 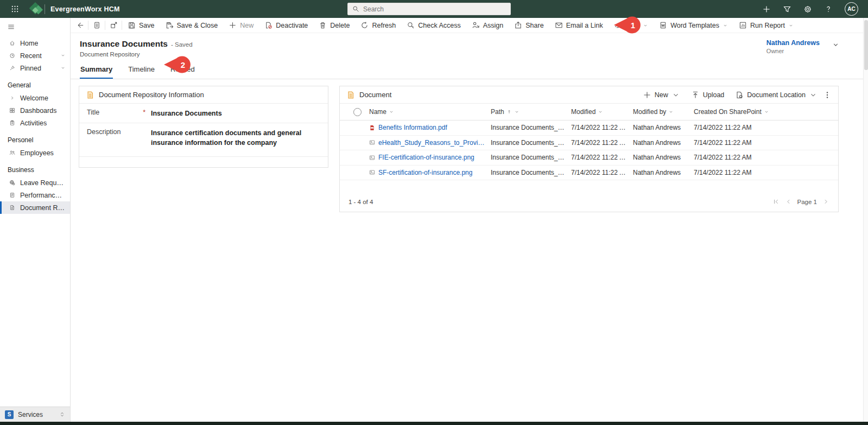 I want to click on sidebar-item-performance-reviews: Performance Reviews, so click(x=35, y=195).